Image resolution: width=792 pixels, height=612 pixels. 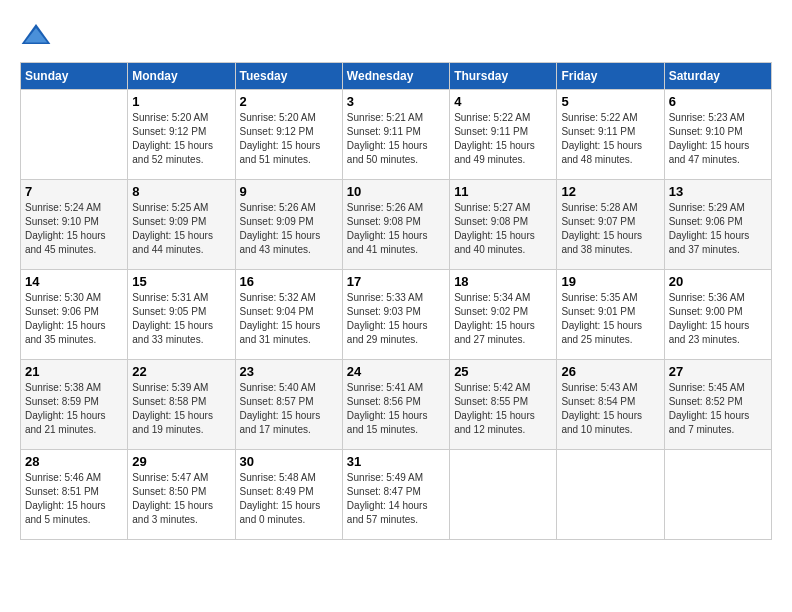 I want to click on calendar-cell: 5Sunrise: 5:22 AM Sunset: 9:11 PM Daylig…, so click(x=610, y=135).